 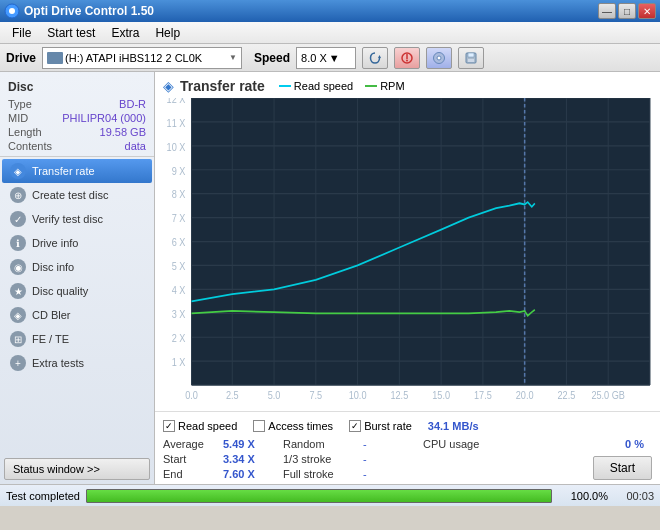 What do you see at coordinates (384, 86) in the screenshot?
I see `legend-rpm: RPM` at bounding box center [384, 86].